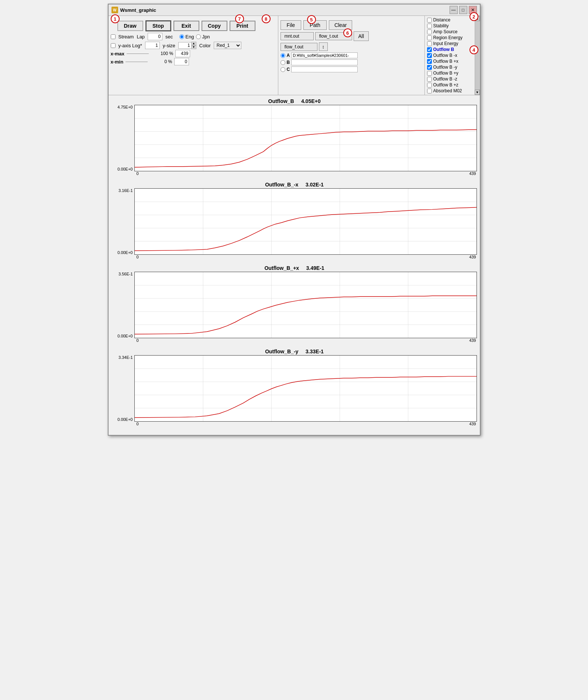 The height and width of the screenshot is (700, 588). What do you see at coordinates (118, 54) in the screenshot?
I see `xmax-label: x-max` at bounding box center [118, 54].